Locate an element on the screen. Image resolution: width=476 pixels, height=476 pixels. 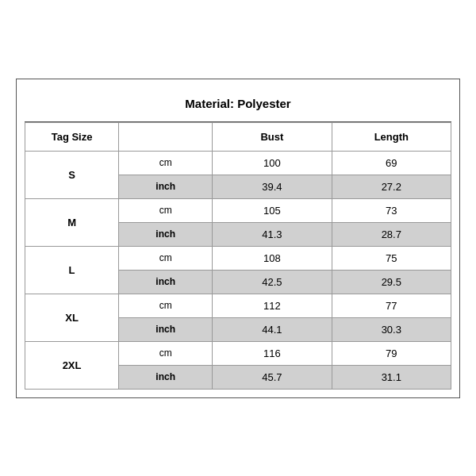
bust-cm: 100 is located at coordinates (272, 163).